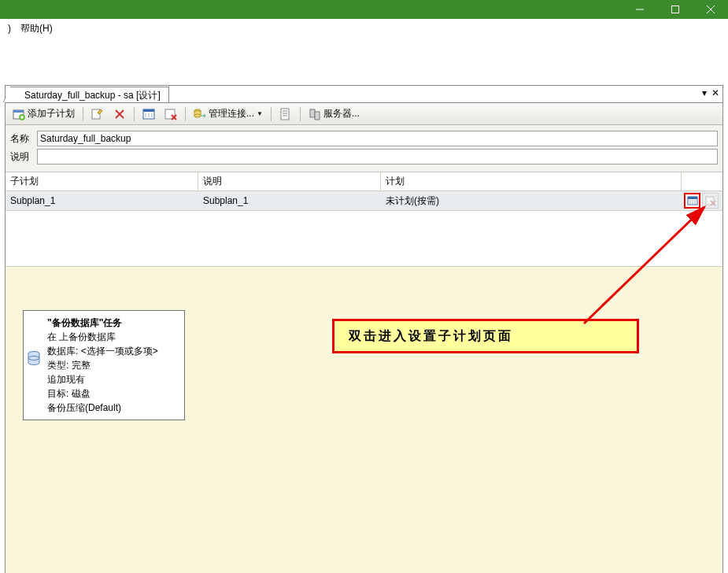 This screenshot has height=573, width=728. What do you see at coordinates (675, 9) in the screenshot?
I see `maximize-button` at bounding box center [675, 9].